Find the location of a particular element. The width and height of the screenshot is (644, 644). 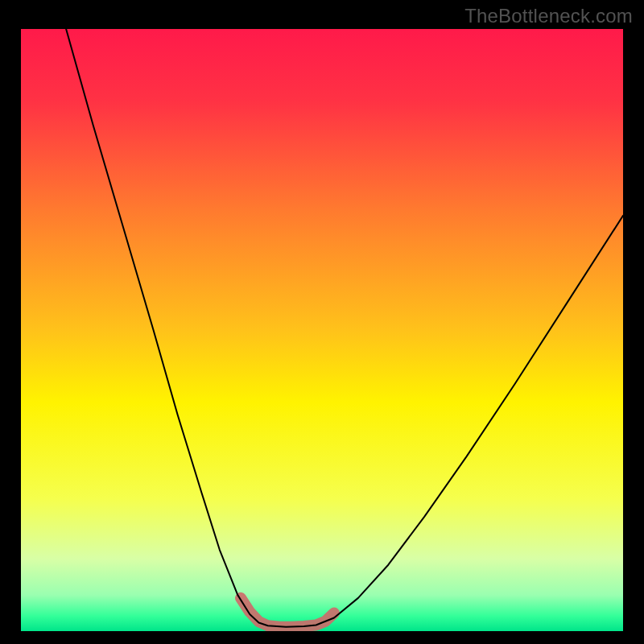

watermark-text: TheBottleneck.com is located at coordinates (549, 16).